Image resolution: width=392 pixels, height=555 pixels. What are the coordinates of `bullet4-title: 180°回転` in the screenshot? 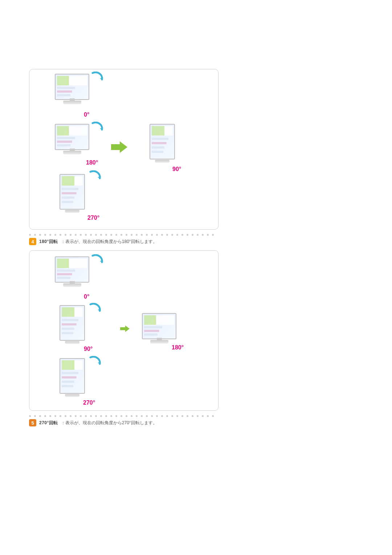 It's located at (49, 242).